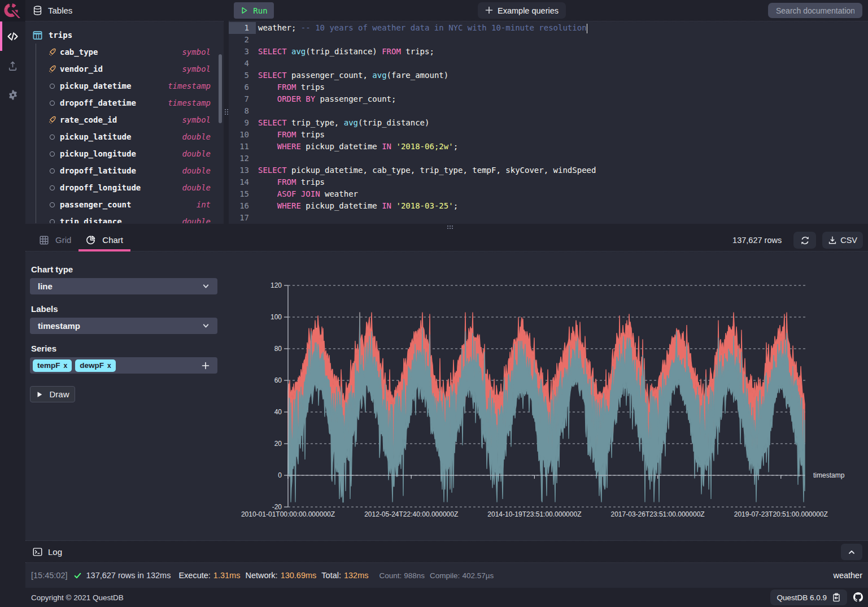 This screenshot has width=868, height=607. Describe the element at coordinates (124, 35) in the screenshot. I see `table-row-trips: trips` at that location.